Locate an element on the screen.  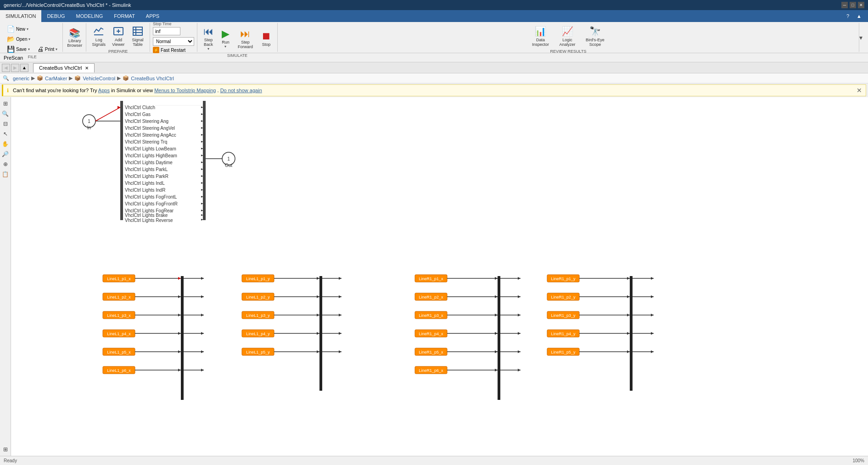
breadcrumb-carmaker: CarMaker is located at coordinates (56, 78).